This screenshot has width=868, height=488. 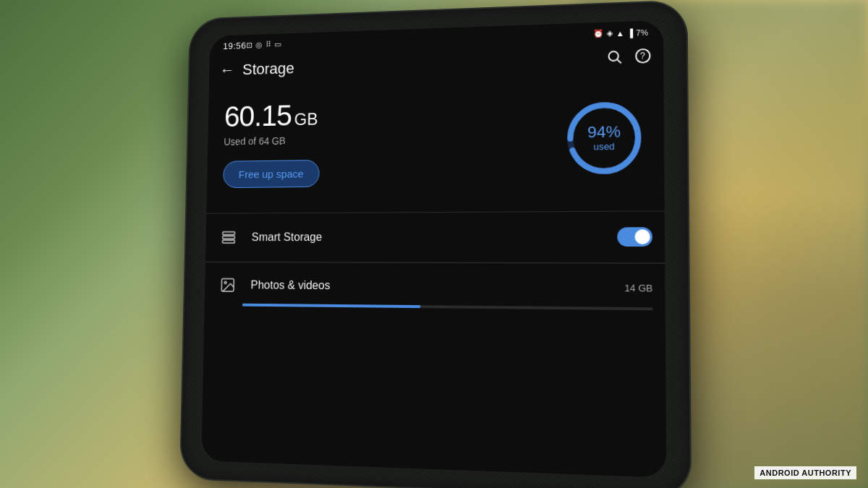 I want to click on database-icon, so click(x=229, y=237).